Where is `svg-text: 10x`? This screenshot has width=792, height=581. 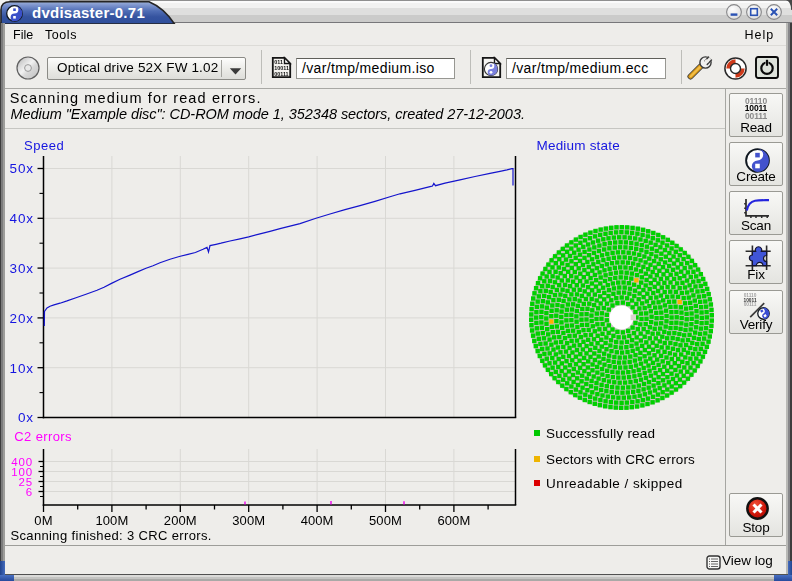
svg-text: 10x is located at coordinates (22, 368).